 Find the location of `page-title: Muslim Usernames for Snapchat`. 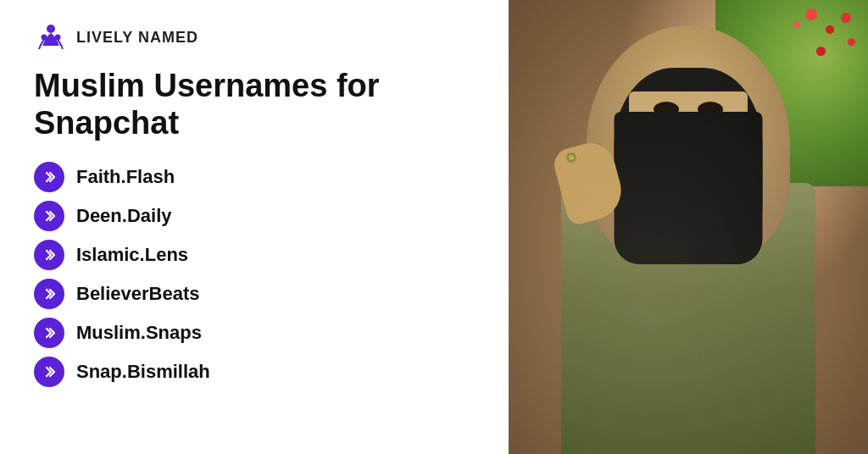

page-title: Muslim Usernames for Snapchat is located at coordinates (254, 105).